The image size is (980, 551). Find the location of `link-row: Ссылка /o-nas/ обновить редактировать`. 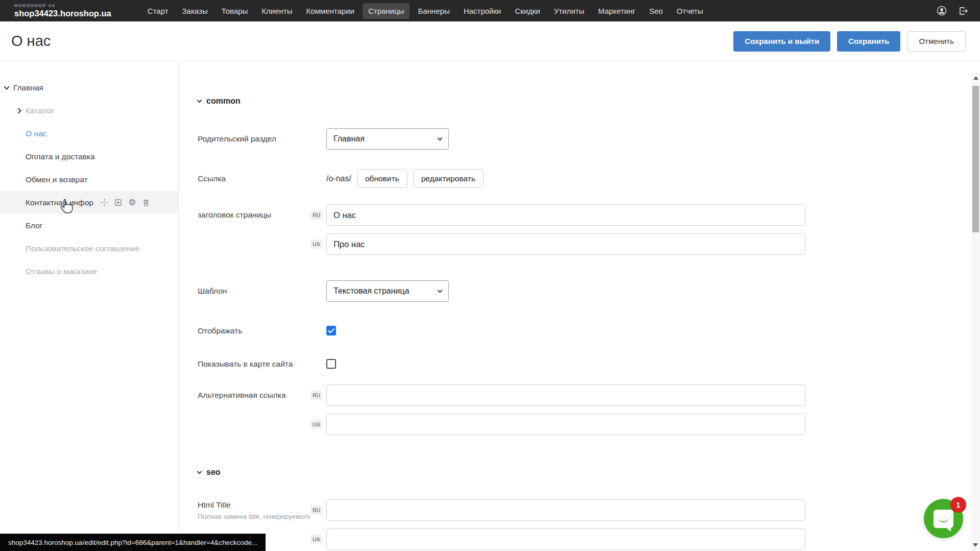

link-row: Ссылка /o-nas/ обновить редактировать is located at coordinates (589, 179).